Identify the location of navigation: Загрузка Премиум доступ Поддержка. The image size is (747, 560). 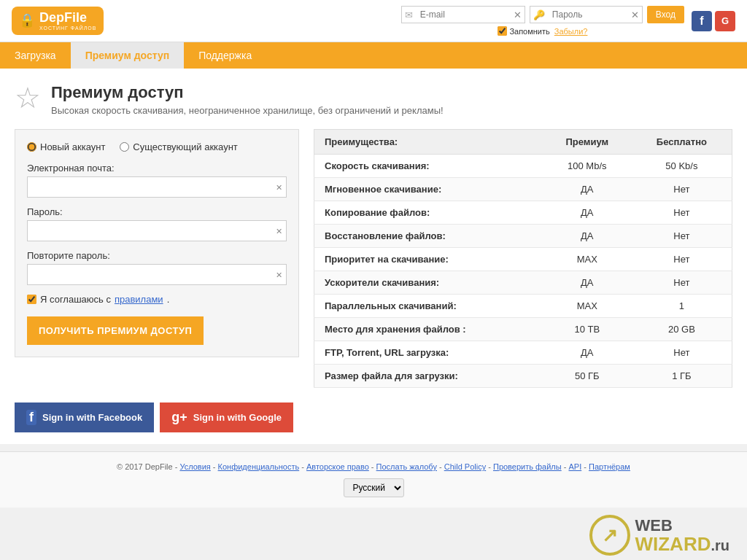
(374, 55).